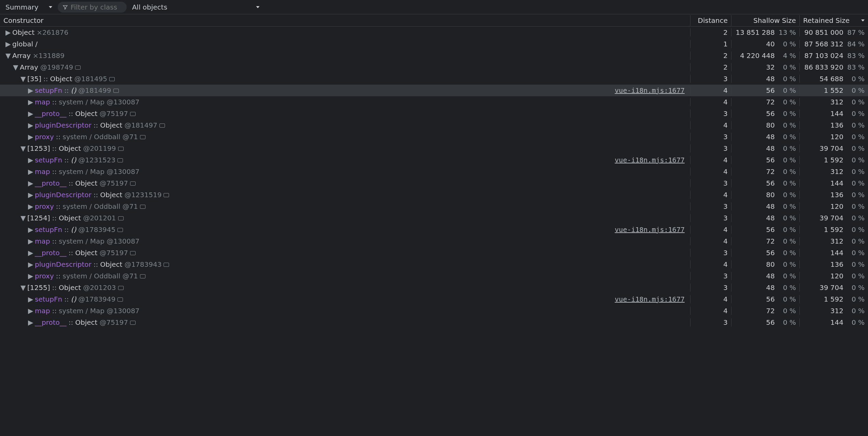 This screenshot has height=436, width=868. I want to click on distance-value: 4, so click(711, 264).